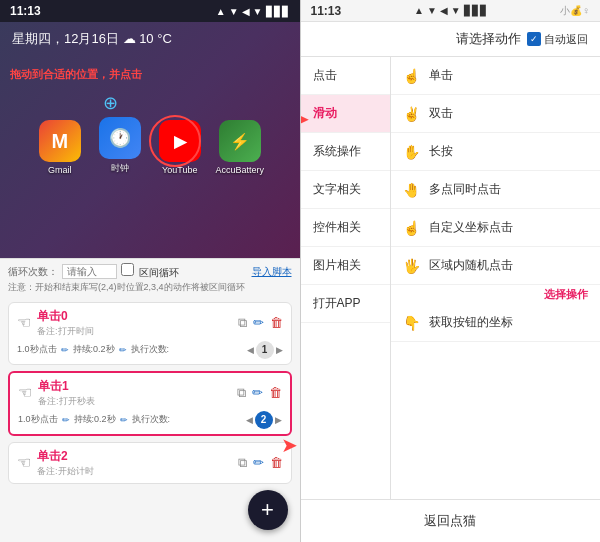 Image resolution: width=600 pixels, height=542 pixels. I want to click on edit-icon-2: ✏, so click(258, 462).